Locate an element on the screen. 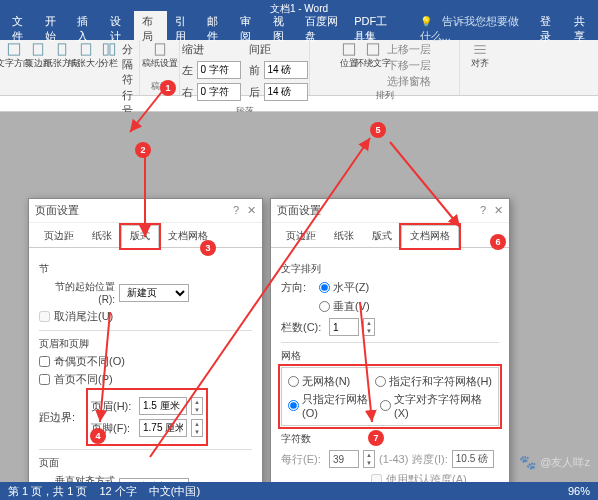 This screenshot has height=500, width=598. send-back-button: 下移一层 is located at coordinates (409, 66).